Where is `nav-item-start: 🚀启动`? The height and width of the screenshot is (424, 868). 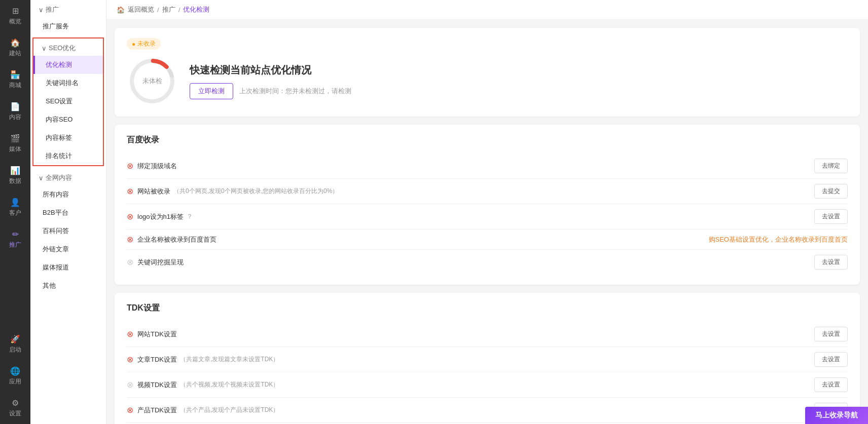
nav-item-start: 🚀启动 is located at coordinates (15, 344).